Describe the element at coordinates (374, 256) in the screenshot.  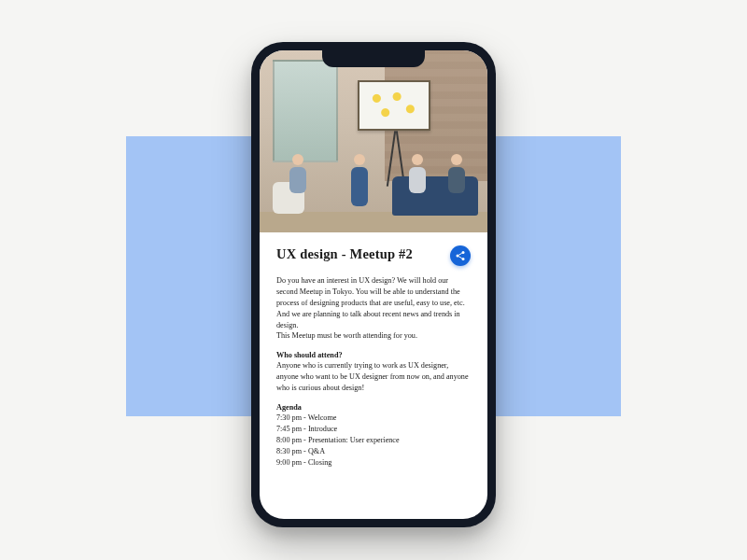
I see `title-row: UX design - Meetup #2` at that location.